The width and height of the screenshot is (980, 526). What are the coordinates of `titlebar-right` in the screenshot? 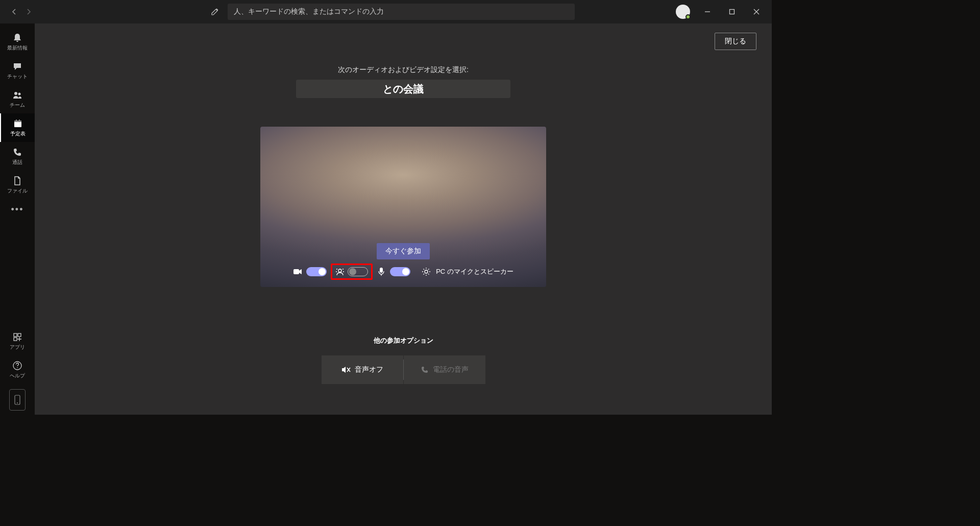 It's located at (722, 12).